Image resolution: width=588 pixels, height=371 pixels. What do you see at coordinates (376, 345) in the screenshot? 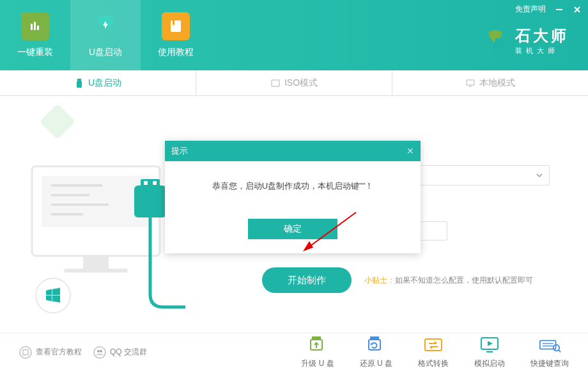
I see `restore-usb-icon` at bounding box center [376, 345].